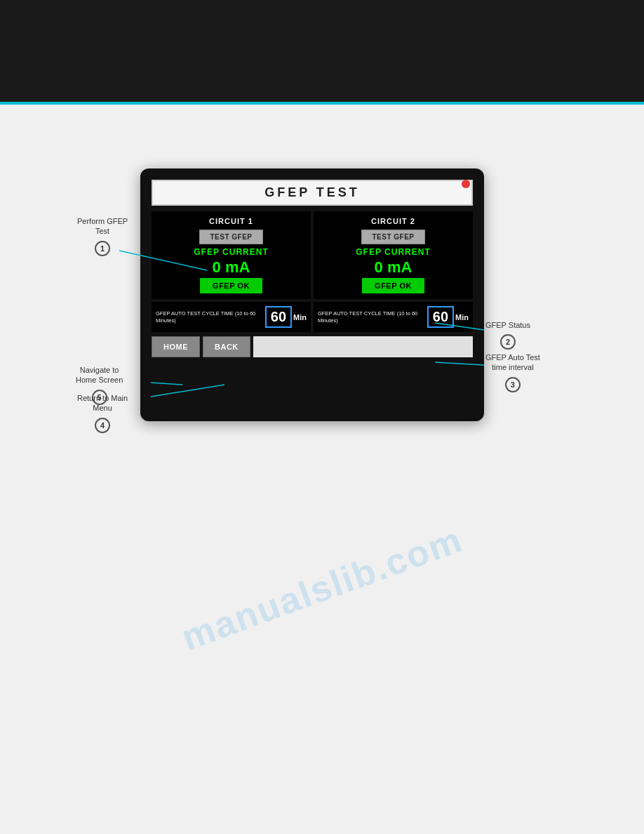 This screenshot has width=644, height=834. Describe the element at coordinates (312, 347) in the screenshot. I see `nav-row: HOME BACK` at that location.